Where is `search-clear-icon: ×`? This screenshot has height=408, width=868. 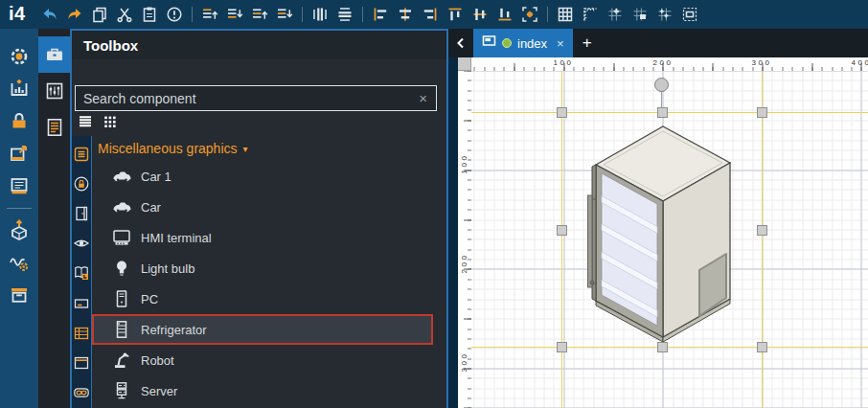
search-clear-icon: × is located at coordinates (423, 98).